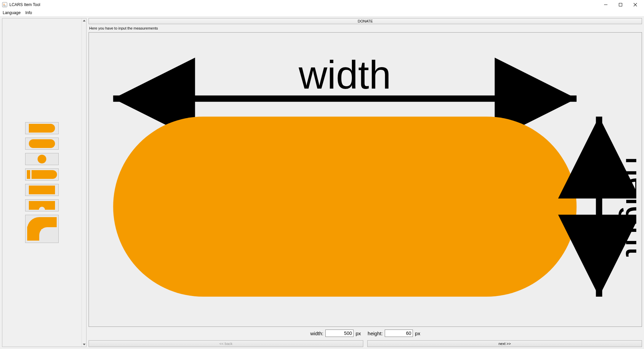 This screenshot has width=644, height=349. What do you see at coordinates (322, 13) in the screenshot?
I see `menu-bar: Language Info` at bounding box center [322, 13].